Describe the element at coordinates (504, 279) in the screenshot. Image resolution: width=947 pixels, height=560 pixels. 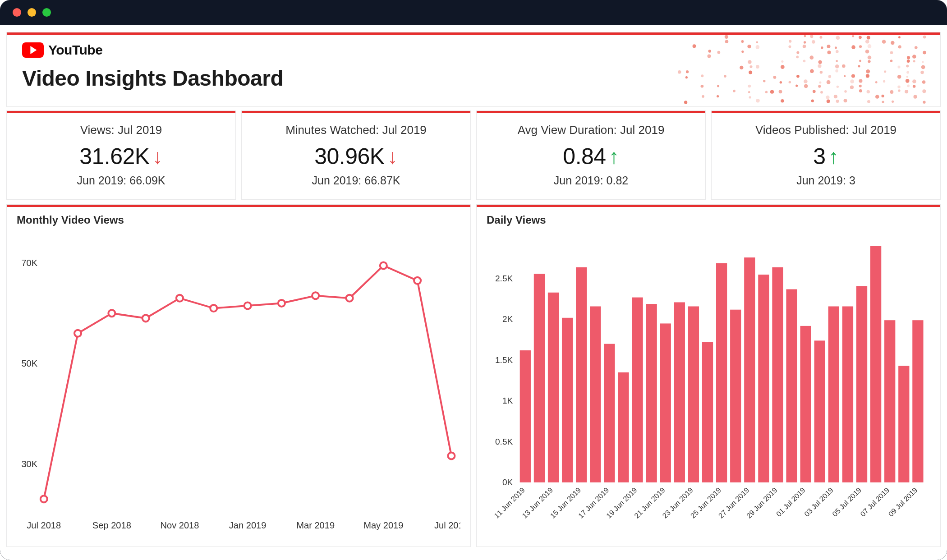
I see `svg-text: 2.5K` at that location.